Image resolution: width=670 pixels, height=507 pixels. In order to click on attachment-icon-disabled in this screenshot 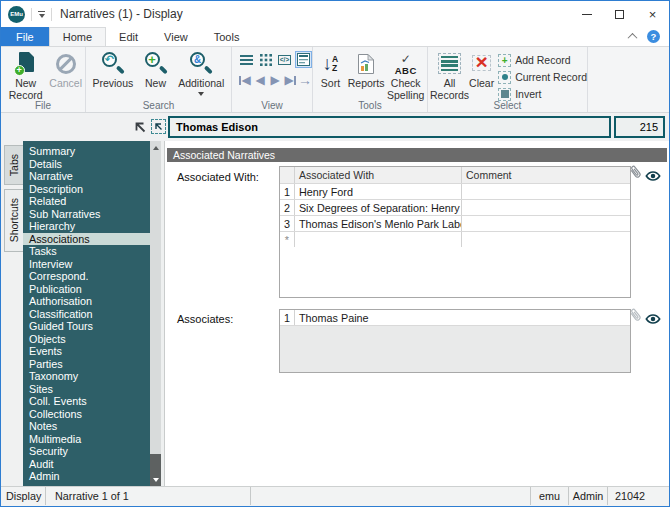, I will do `click(636, 316)`.